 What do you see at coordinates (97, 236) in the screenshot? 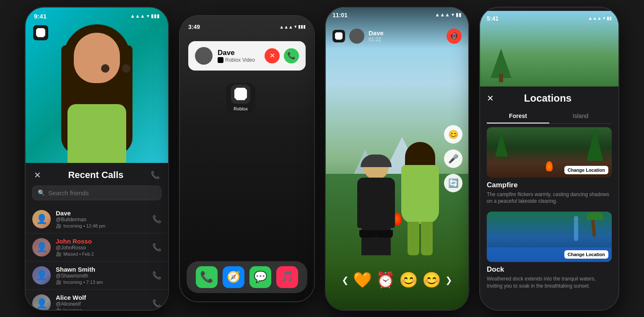
I see `recent-calls-panel: ✕ Recent Calls 📞 🔍 👤 Dave @Builderman 🎥 …` at bounding box center [97, 236].